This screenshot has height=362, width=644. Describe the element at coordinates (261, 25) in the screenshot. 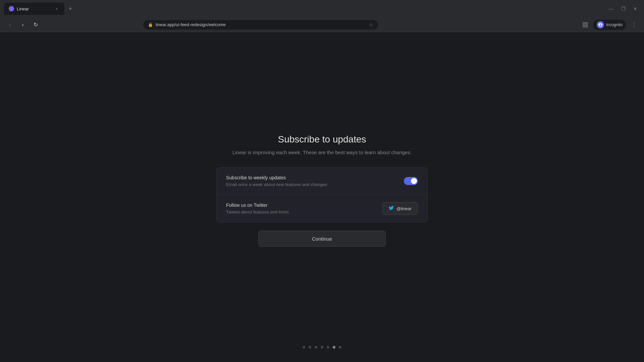

I see `url-text: linear.app/ui-feed-redesign/welcome` at that location.